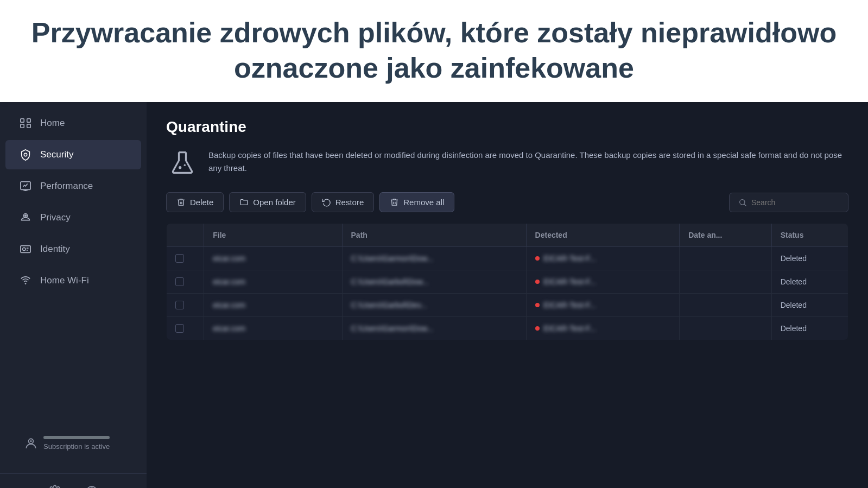 Image resolution: width=868 pixels, height=488 pixels. Describe the element at coordinates (56, 155) in the screenshot. I see `sidebar-item-security-label: Security` at that location.